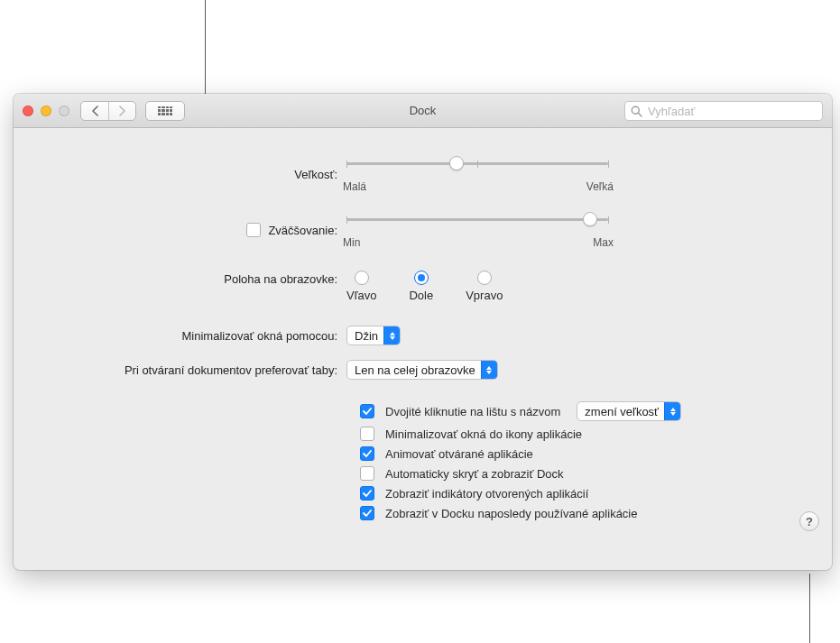  What do you see at coordinates (362, 278) in the screenshot?
I see `position-radio-left` at bounding box center [362, 278].